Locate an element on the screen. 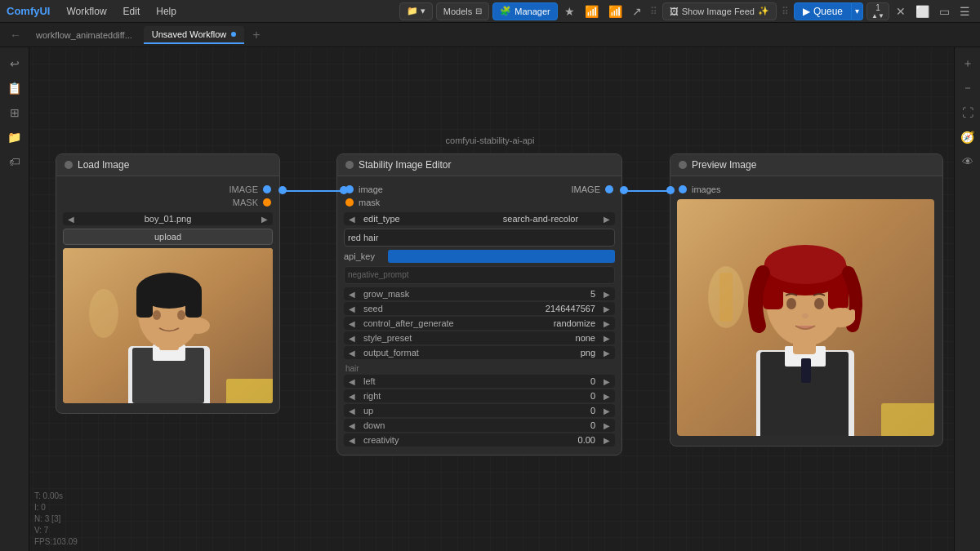  api-key-bar is located at coordinates (501, 256).